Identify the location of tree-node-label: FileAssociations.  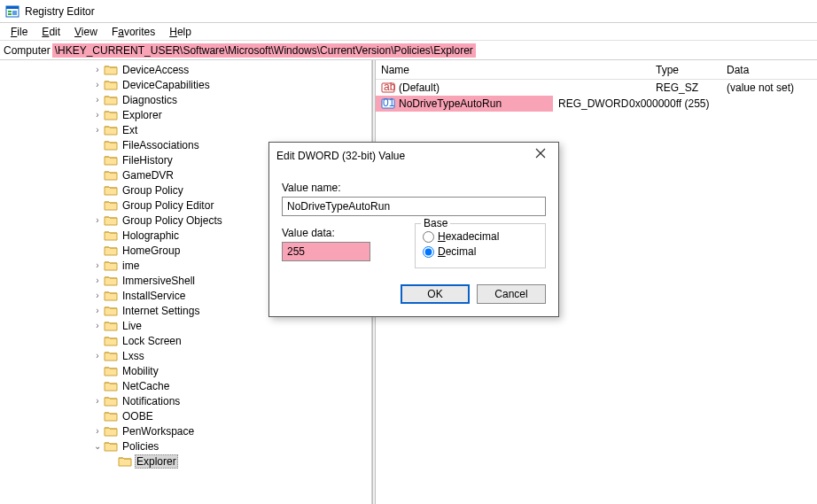
(161, 145).